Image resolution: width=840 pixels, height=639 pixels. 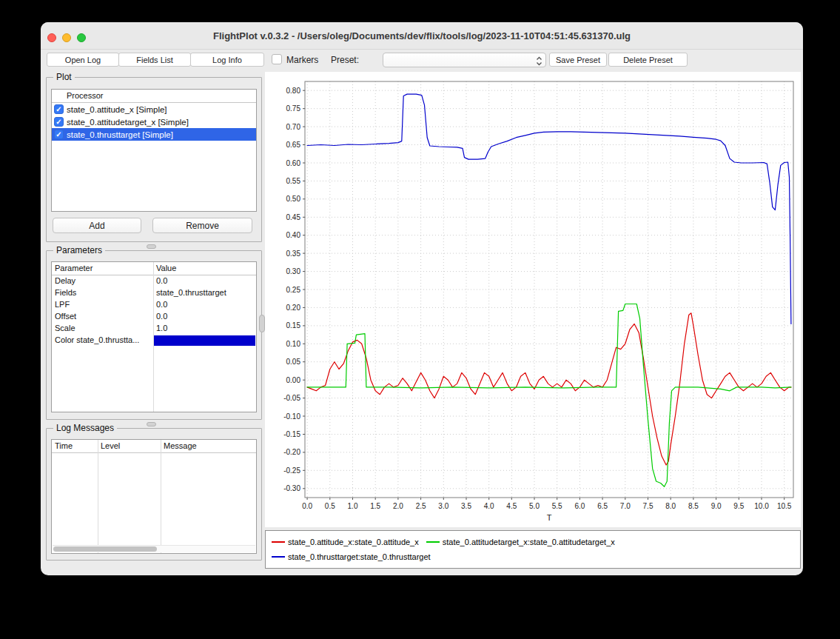 I want to click on svg-text: 0.45, so click(x=294, y=218).